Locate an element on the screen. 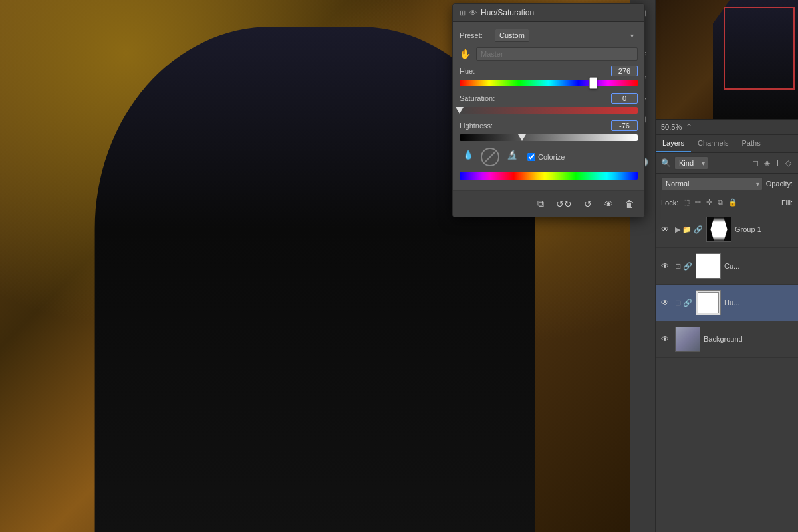 This screenshot has height=532, width=798. reset-icon: ↺↻ is located at coordinates (564, 204).